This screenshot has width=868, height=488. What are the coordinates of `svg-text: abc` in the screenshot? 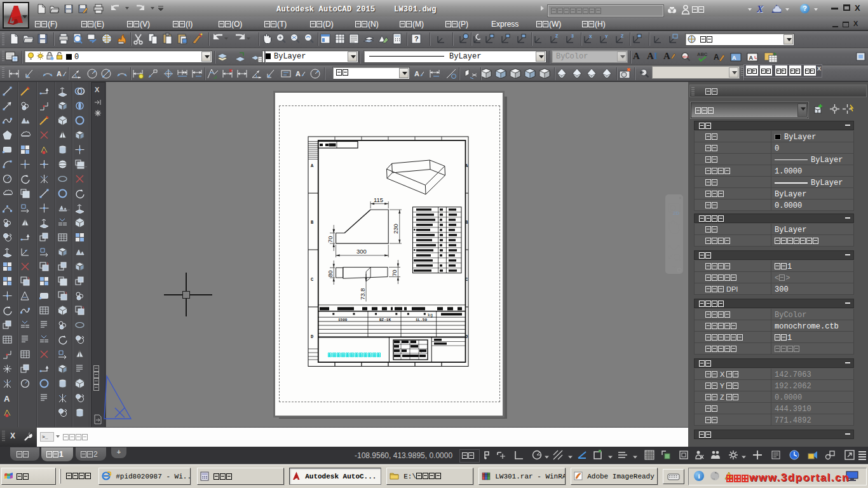 It's located at (686, 57).